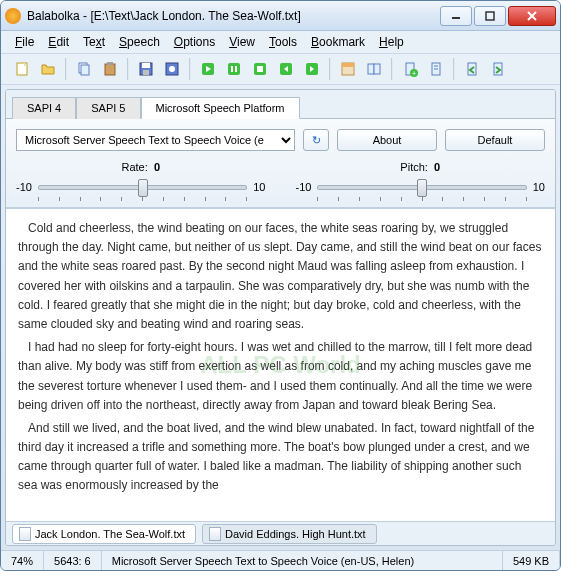 The width and height of the screenshot is (561, 571). What do you see at coordinates (48, 69) in the screenshot?
I see `open-folder-icon` at bounding box center [48, 69].